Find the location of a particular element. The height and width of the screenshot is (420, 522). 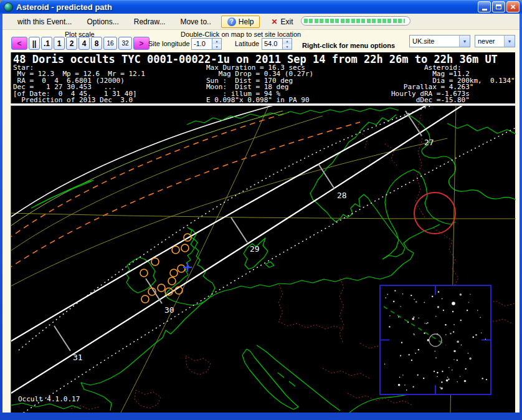

latitude-field: 54.0 ▲ ▼ is located at coordinates (277, 44).